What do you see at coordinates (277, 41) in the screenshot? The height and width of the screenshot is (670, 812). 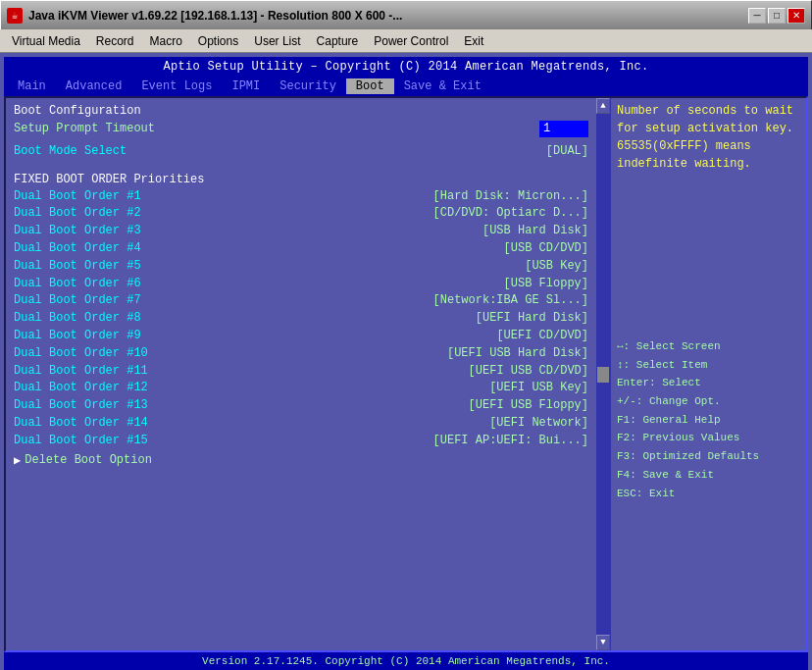 I see `menu-user-list: User List` at bounding box center [277, 41].